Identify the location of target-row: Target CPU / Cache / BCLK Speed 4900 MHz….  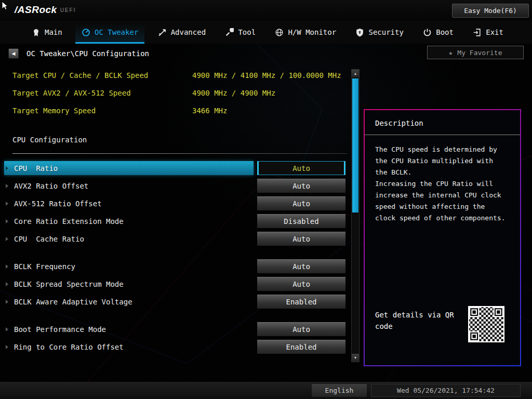
(180, 75).